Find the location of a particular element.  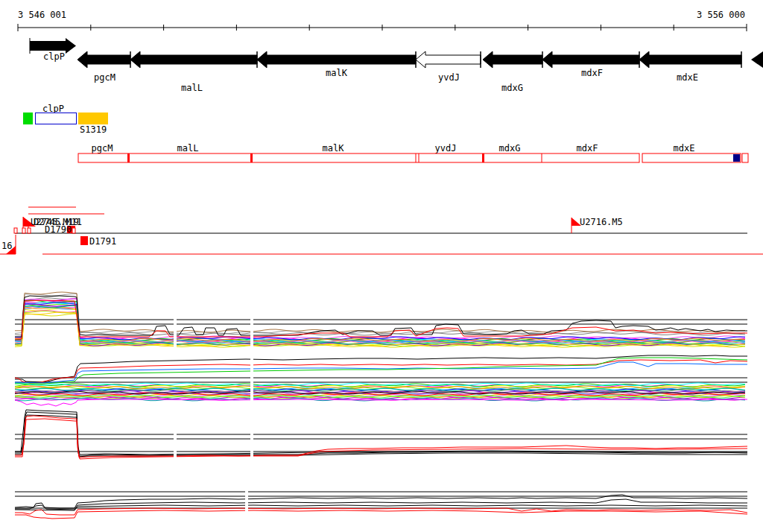

gene-label: mdxE is located at coordinates (687, 77).